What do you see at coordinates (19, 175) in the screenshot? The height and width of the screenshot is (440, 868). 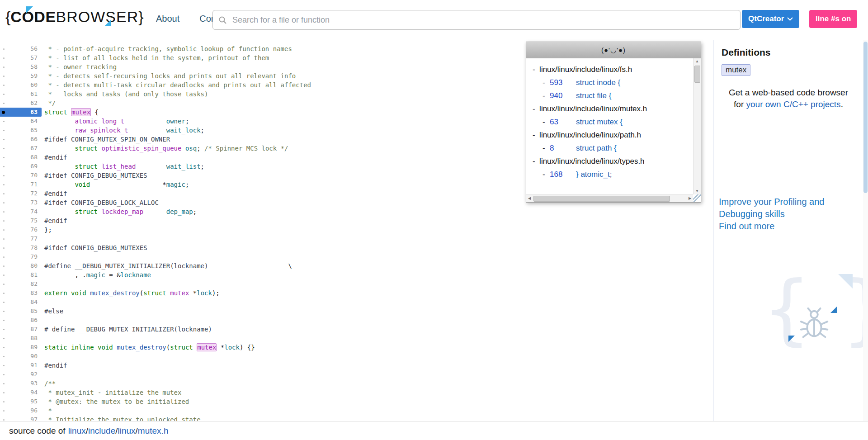 I see `line-number: 70` at bounding box center [19, 175].